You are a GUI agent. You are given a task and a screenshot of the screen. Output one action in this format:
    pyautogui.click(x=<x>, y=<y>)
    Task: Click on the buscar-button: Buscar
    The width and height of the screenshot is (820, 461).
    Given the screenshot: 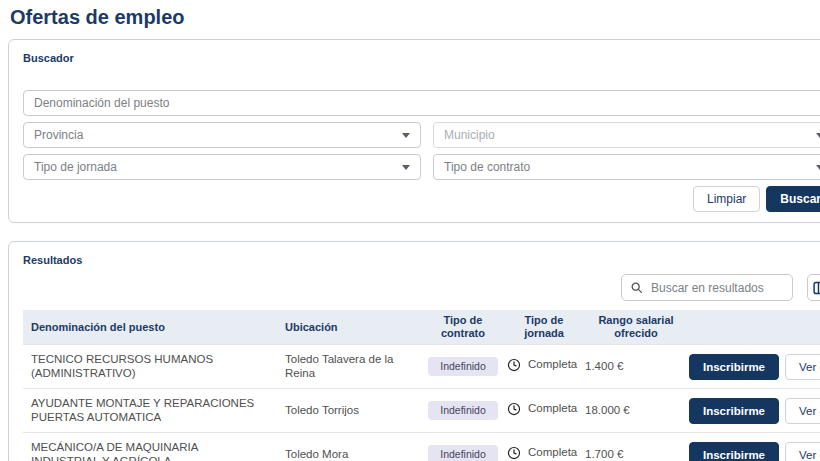 What is the action you would take?
    pyautogui.click(x=793, y=199)
    